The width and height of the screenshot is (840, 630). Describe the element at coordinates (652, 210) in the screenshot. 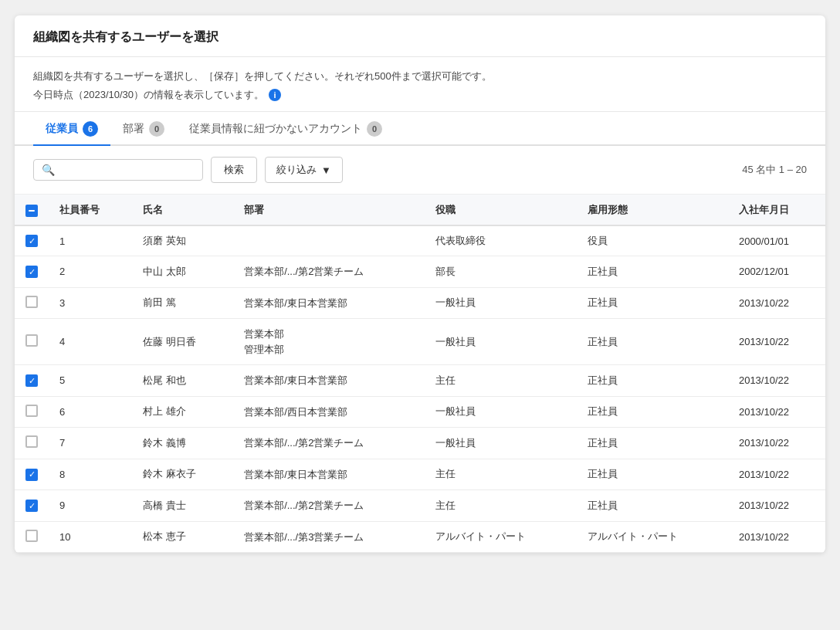

I see `header-employment: 雇用形態` at that location.